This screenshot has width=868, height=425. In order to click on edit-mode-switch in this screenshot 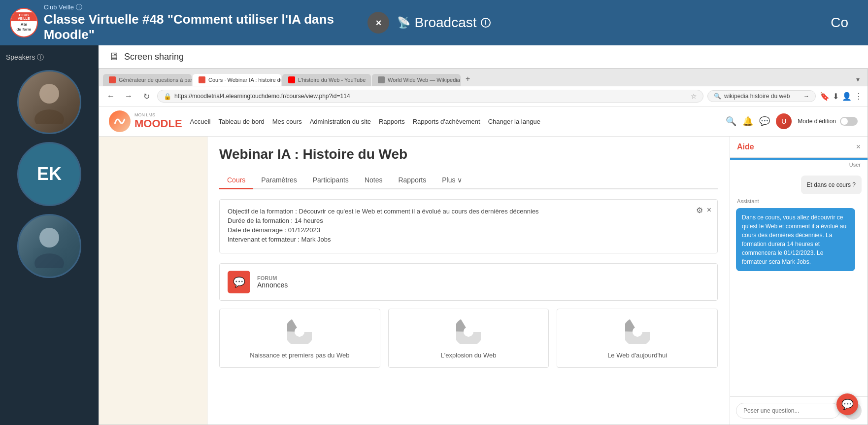, I will do `click(849, 121)`.